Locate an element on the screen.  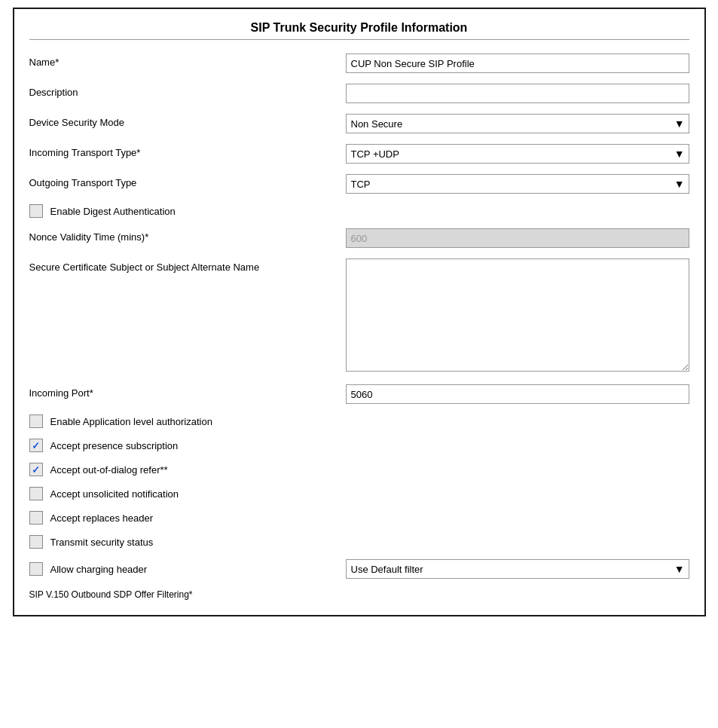
allow-charging-label: Allow charging header is located at coordinates (99, 570).